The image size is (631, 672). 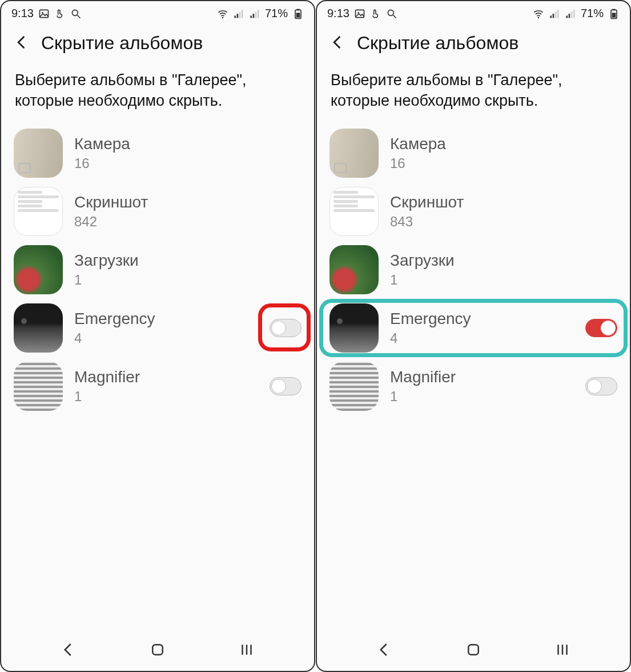 What do you see at coordinates (437, 43) in the screenshot?
I see `page-title: Скрытие альбомов` at bounding box center [437, 43].